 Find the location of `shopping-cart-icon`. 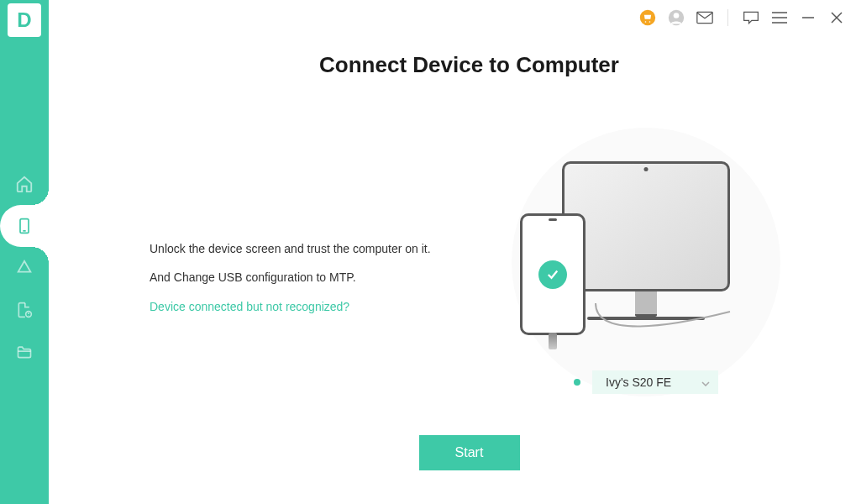

shopping-cart-icon is located at coordinates (648, 18).